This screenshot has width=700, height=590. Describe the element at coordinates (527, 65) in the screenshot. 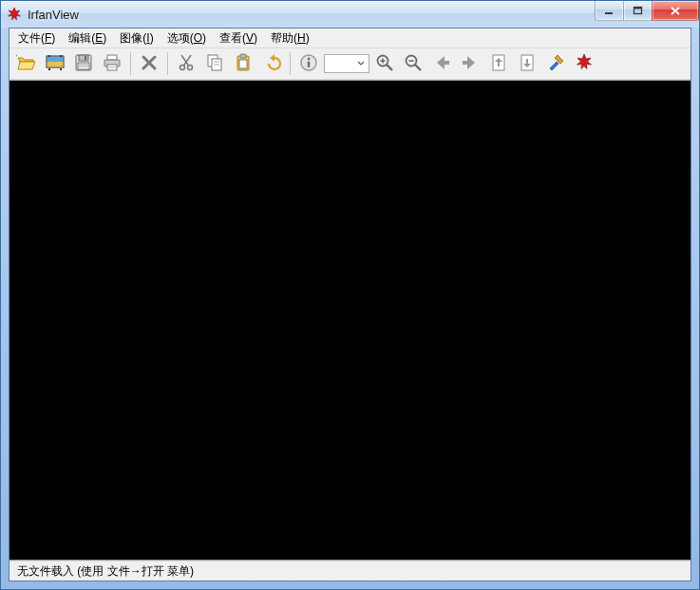

I see `page-next-icon` at that location.